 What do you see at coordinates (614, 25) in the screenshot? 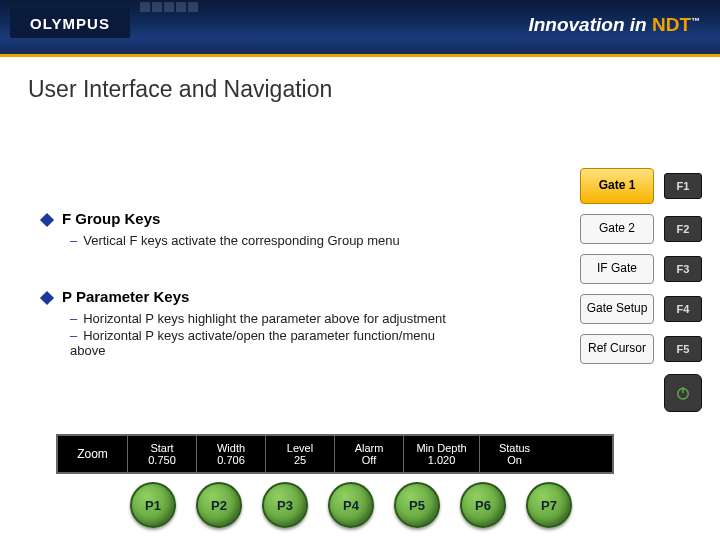
I see `tagline: Innovation in NDT™` at bounding box center [614, 25].